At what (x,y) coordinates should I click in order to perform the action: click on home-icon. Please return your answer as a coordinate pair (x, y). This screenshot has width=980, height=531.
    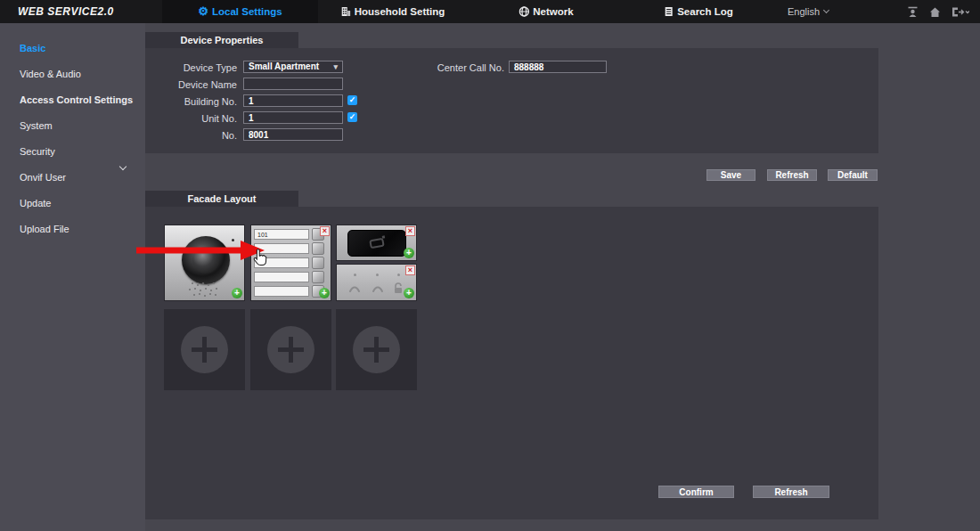
    Looking at the image, I should click on (935, 12).